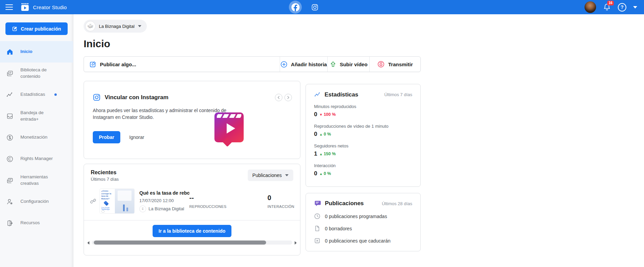  What do you see at coordinates (635, 7) in the screenshot?
I see `account-menu-caret-icon` at bounding box center [635, 7].